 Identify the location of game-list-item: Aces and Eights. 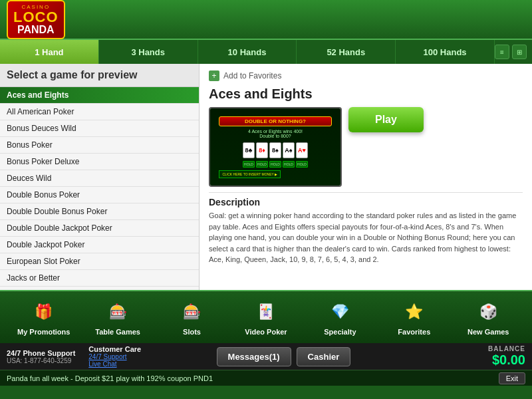
(100, 96).